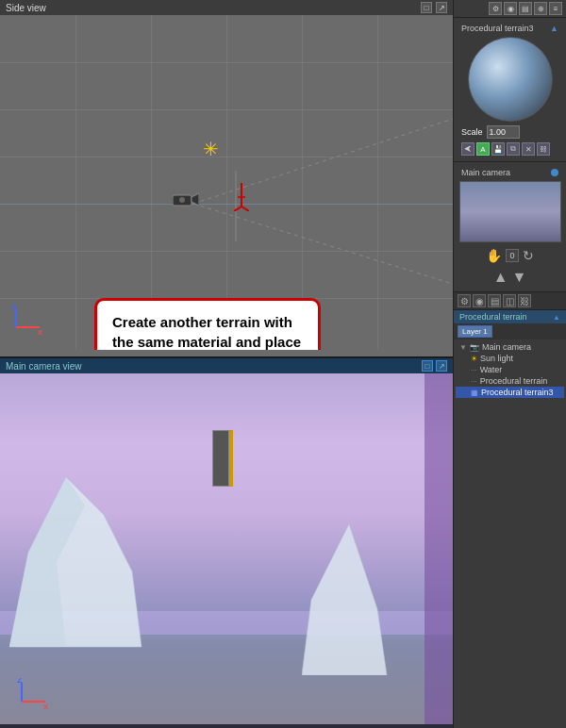 This screenshot has width=566, height=728. I want to click on side-view-header-icons: □ ↗, so click(434, 8).